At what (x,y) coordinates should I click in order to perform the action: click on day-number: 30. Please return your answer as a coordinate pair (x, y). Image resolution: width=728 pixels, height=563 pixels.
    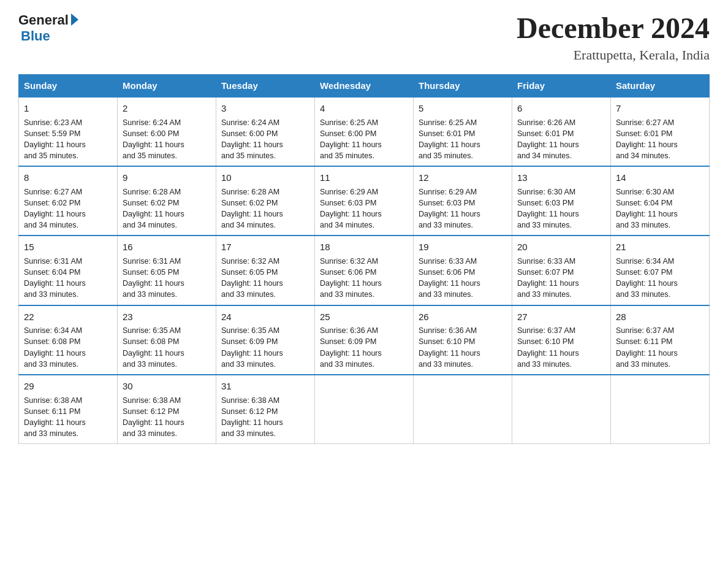
    Looking at the image, I should click on (167, 386).